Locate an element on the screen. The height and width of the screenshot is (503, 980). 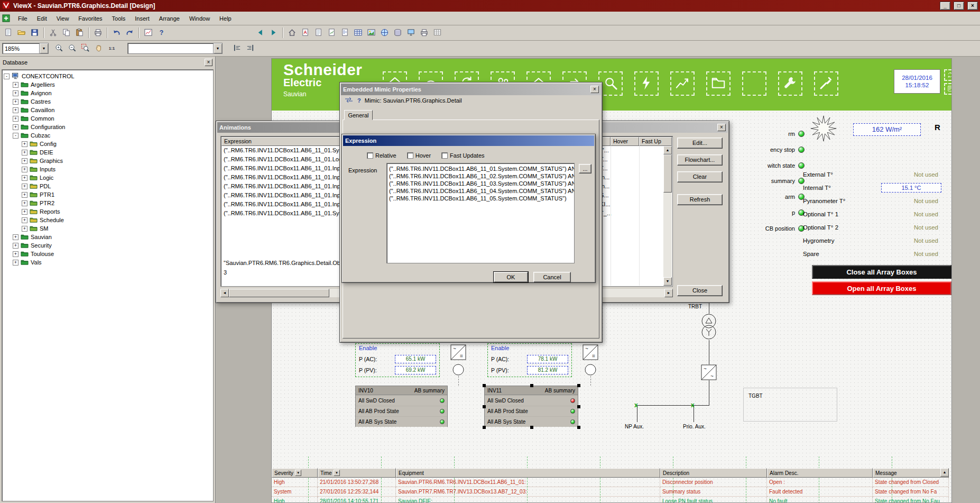
tab-general: General is located at coordinates (358, 115).